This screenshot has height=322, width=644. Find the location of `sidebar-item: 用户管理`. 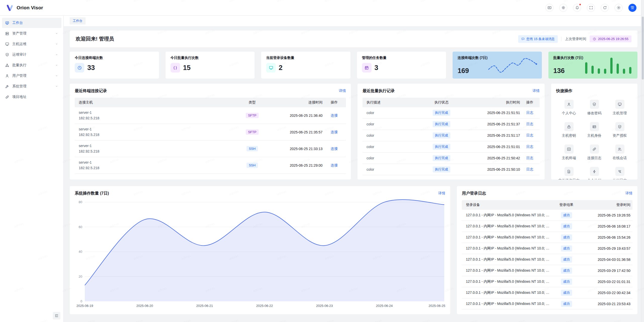

sidebar-item: 用户管理 is located at coordinates (32, 76).